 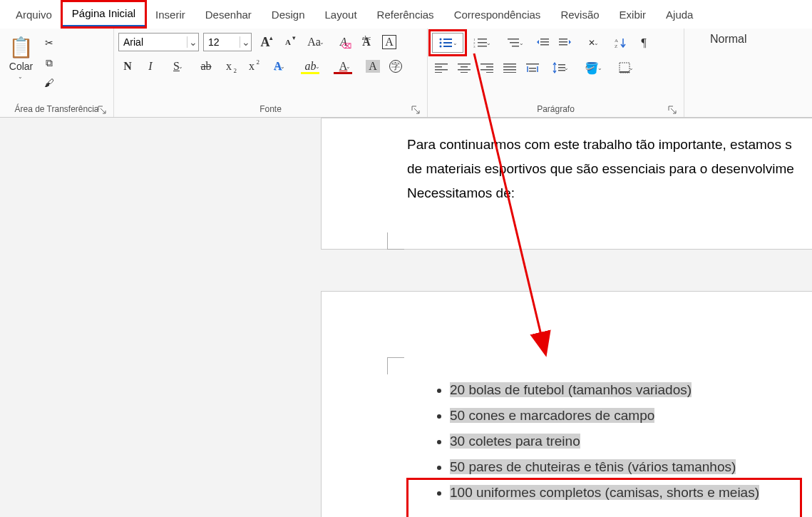 What do you see at coordinates (316, 42) in the screenshot?
I see `change-case-button: Aa⌄` at bounding box center [316, 42].